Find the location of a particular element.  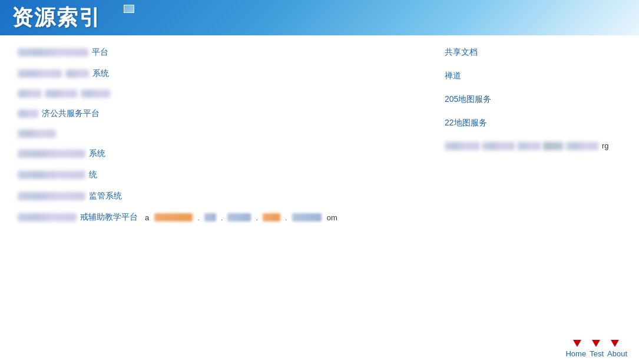

link-gonggong: 济公共服务平台 is located at coordinates (71, 114).